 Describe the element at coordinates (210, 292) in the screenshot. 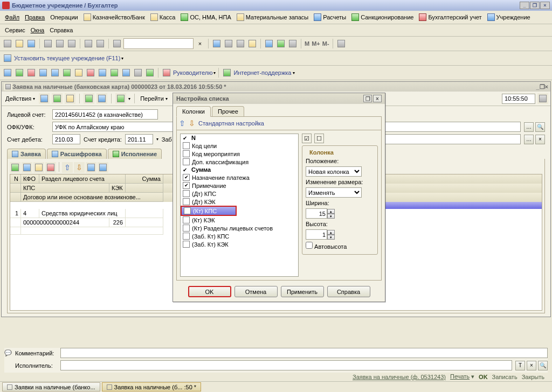

I see `ok-button: OK` at that location.